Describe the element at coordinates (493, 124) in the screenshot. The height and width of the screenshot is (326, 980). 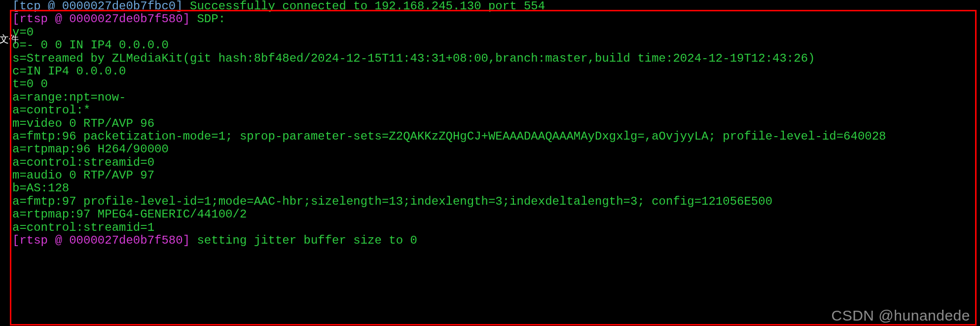
I see `sdp-line: m=video 0 RTP/AVP 96` at that location.